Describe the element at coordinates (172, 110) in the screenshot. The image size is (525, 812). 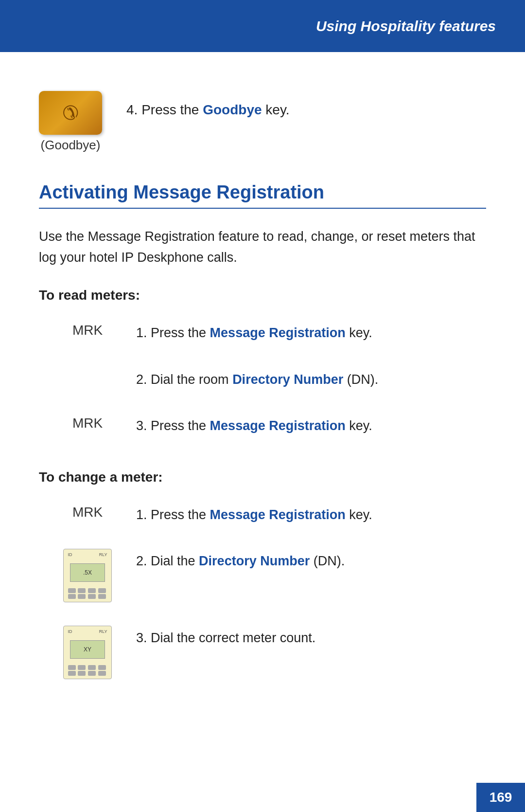
I see `goodbye-step-prefix: Press the` at that location.